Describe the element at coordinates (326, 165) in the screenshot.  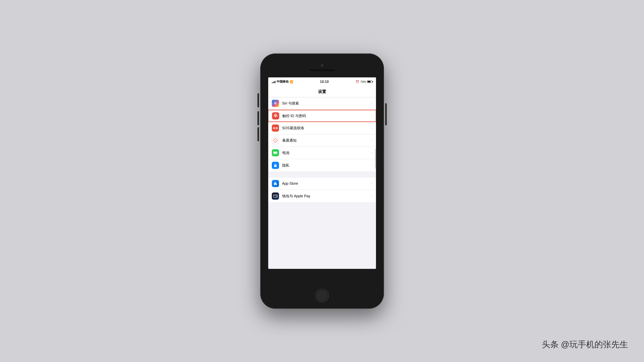
I see `privacy-label: 隐私` at that location.